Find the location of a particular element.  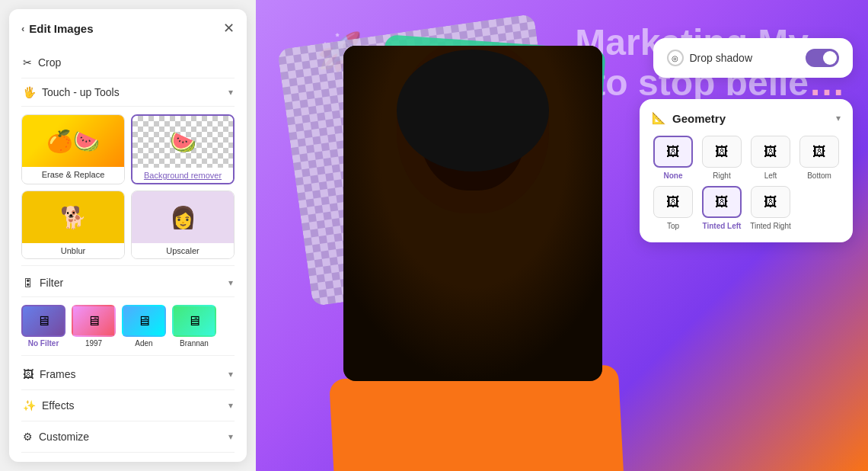

bgrem-thumb: 🍉 is located at coordinates (183, 142).